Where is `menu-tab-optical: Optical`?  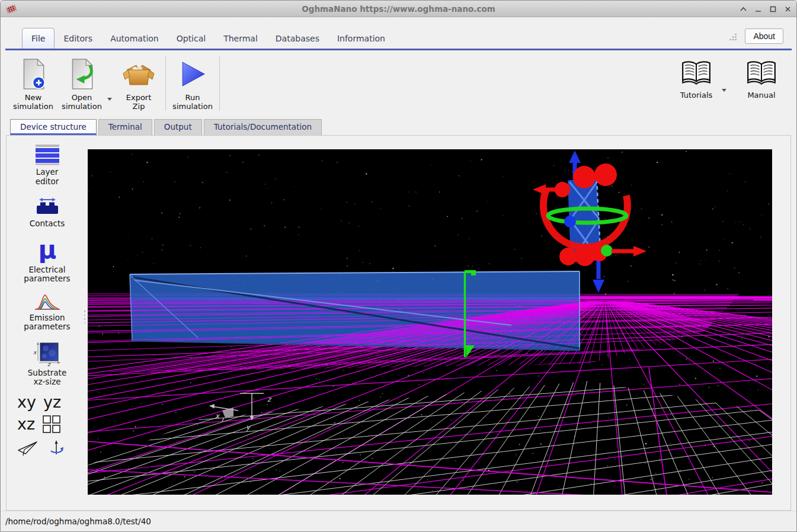
menu-tab-optical: Optical is located at coordinates (191, 39).